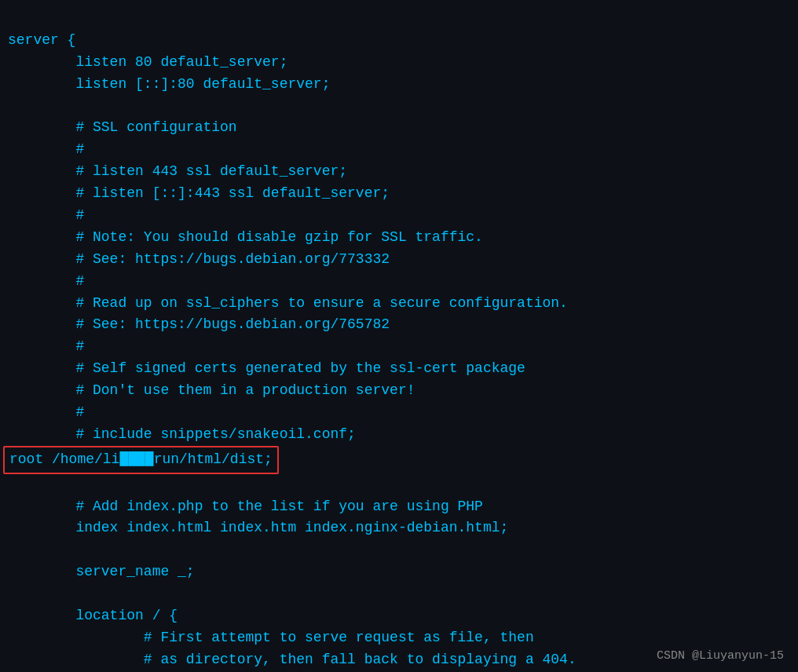 The height and width of the screenshot is (672, 798). I want to click on code-line: # include snippets/snakeoil.conf;, so click(403, 435).